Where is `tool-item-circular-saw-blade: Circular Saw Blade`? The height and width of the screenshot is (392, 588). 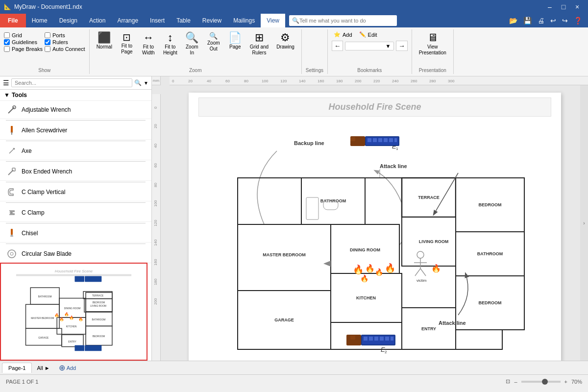
tool-item-circular-saw-blade: Circular Saw Blade is located at coordinates (75, 254).